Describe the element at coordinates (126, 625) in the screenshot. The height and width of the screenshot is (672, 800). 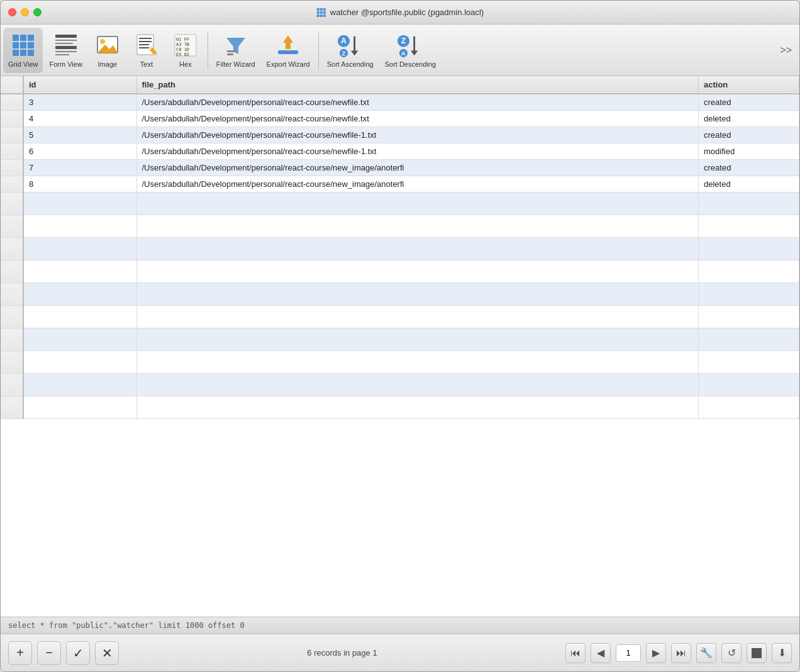
I see `query-text: select * from "public"."watcher" limit 1…` at that location.